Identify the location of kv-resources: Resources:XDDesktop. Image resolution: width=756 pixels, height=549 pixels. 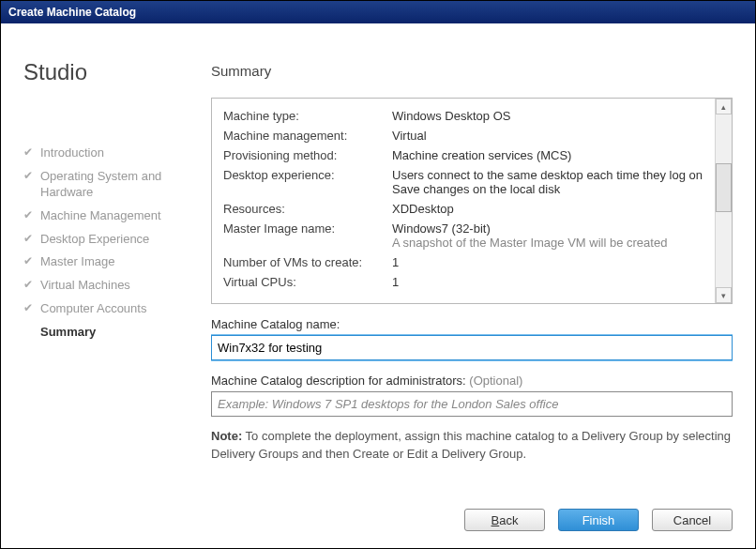
(463, 208).